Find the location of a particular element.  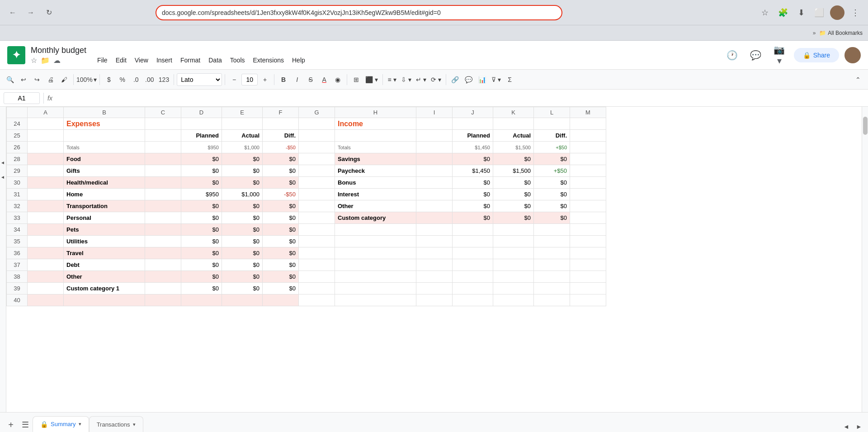

cell-j35 is located at coordinates (473, 242).